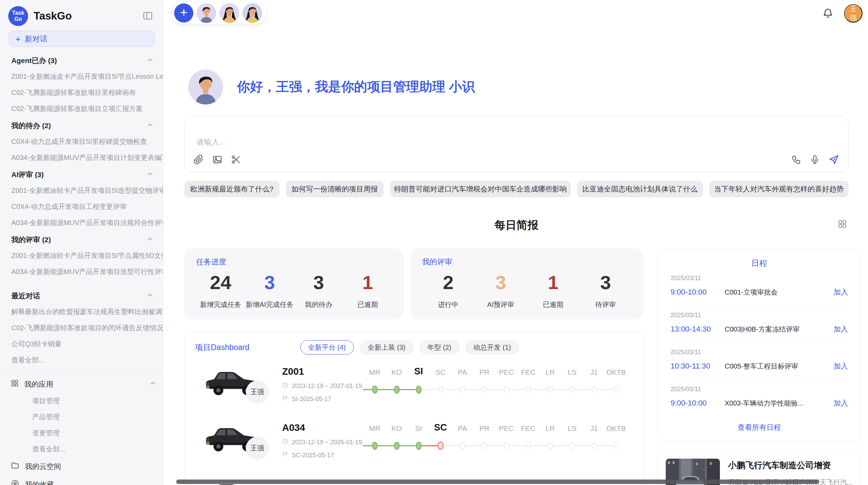  What do you see at coordinates (698, 329) in the screenshot?
I see `schedule-time: 13:00-14:30` at bounding box center [698, 329].